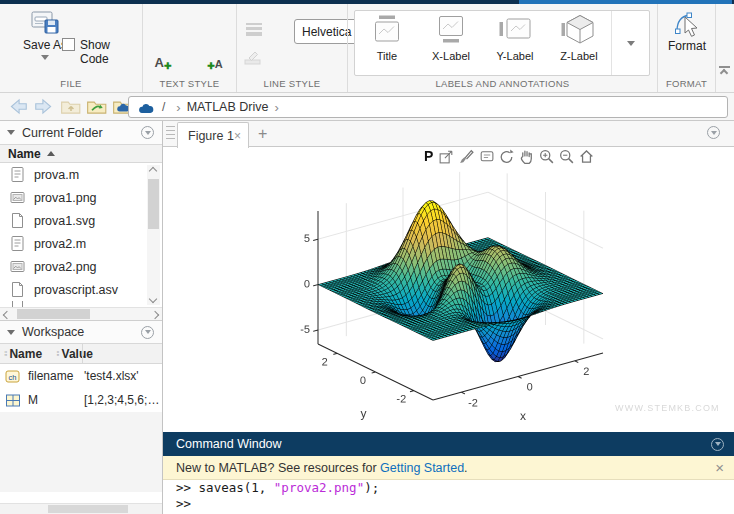 The width and height of the screenshot is (734, 514). Describe the element at coordinates (448, 504) in the screenshot. I see `command-line: >>` at that location.